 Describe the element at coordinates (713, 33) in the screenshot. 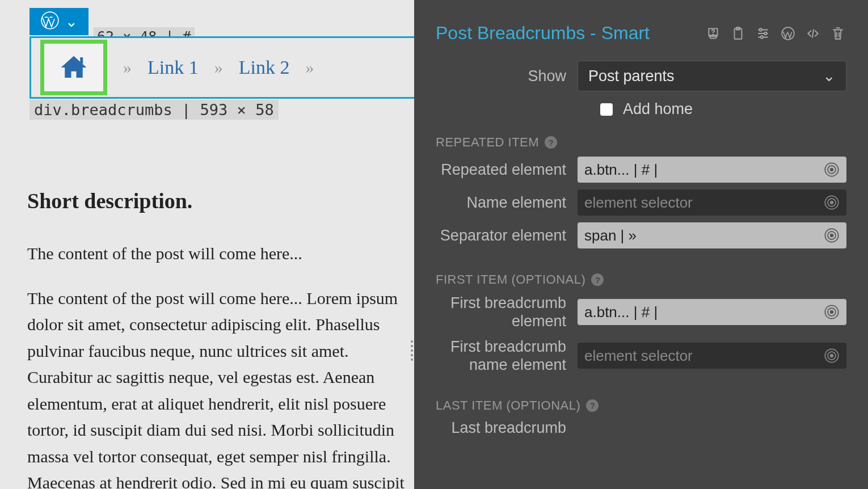

I see `help-icon` at that location.